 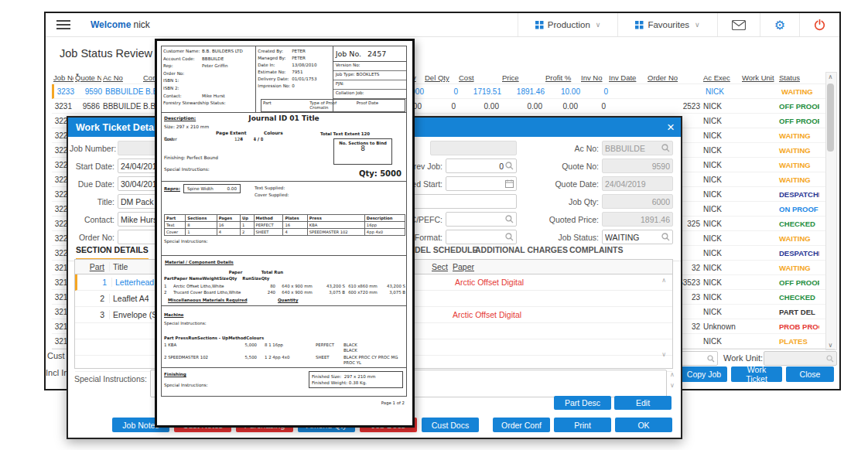 I want to click on dialog-footer-button: Order Conf, so click(x=521, y=425).